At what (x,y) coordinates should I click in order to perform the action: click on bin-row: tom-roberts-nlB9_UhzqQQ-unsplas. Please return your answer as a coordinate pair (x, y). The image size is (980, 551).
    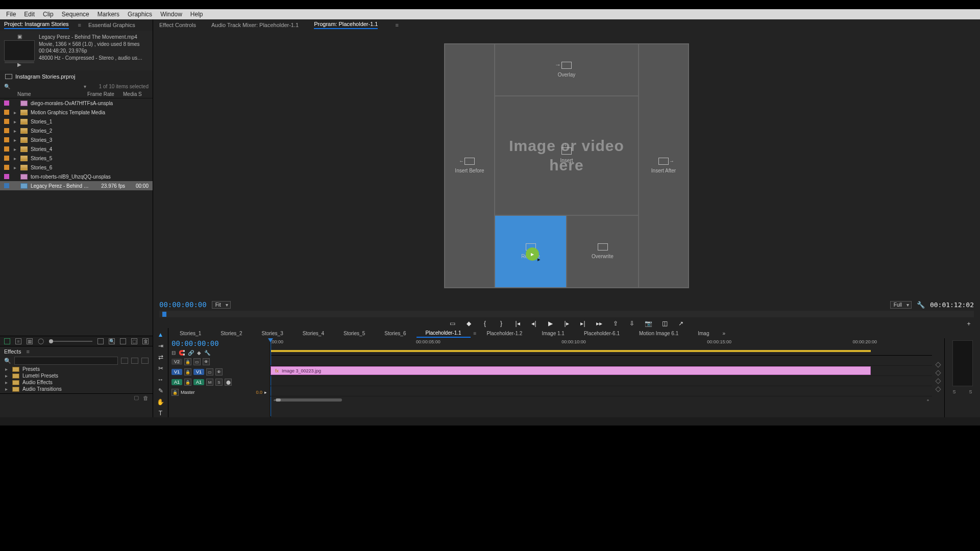
    Looking at the image, I should click on (77, 177).